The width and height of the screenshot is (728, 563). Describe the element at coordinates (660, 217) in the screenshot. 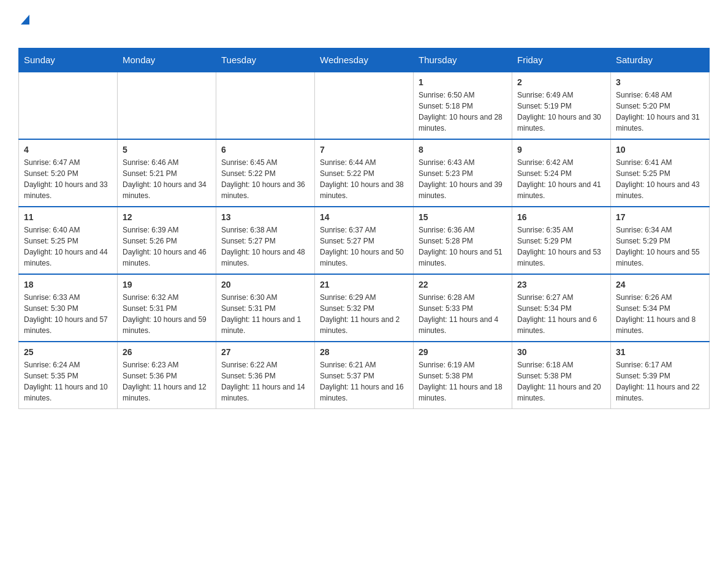

I see `day-number: 17` at that location.